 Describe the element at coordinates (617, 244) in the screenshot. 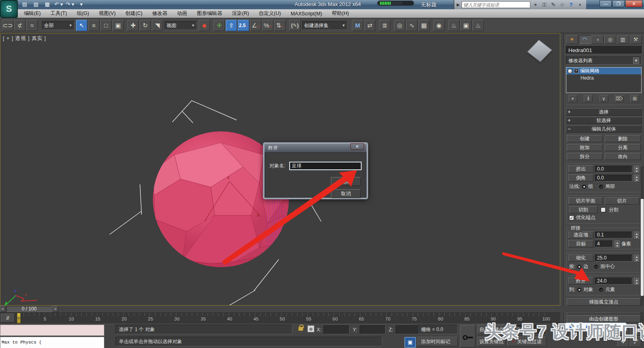

I see `weld-target-spinner` at that location.